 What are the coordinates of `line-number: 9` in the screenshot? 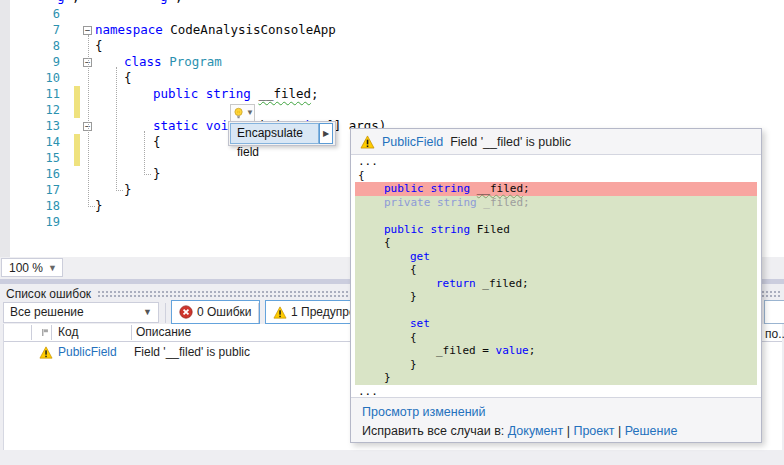 It's located at (36, 62).